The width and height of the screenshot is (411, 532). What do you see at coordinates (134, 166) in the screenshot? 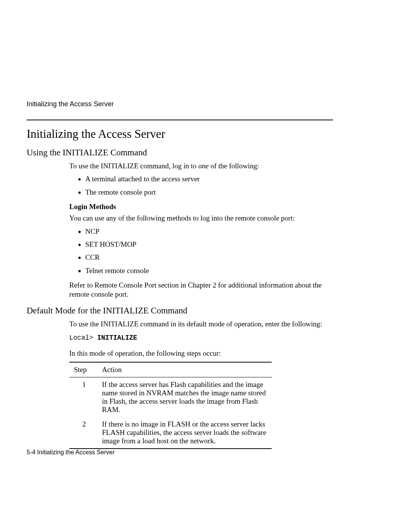
I see `sub1-intro-a: To use the INITIALIZE command, log in to` at bounding box center [134, 166].